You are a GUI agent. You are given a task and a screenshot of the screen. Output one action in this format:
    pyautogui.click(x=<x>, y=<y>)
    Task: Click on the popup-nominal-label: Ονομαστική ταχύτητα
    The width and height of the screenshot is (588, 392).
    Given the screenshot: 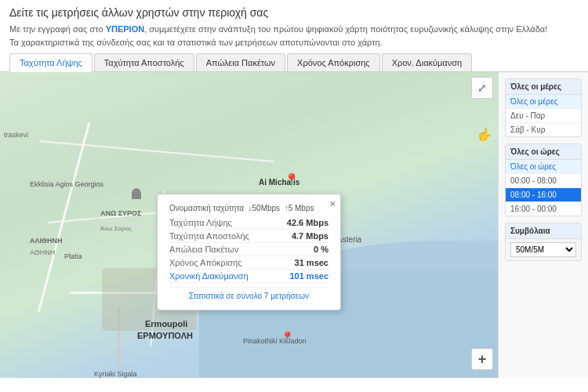 What is the action you would take?
    pyautogui.click(x=207, y=209)
    